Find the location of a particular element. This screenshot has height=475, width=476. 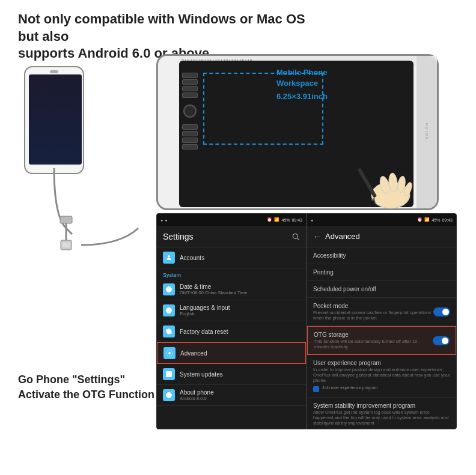

date-time-item: Date & time GMT+08:00 China Standard Tim… is located at coordinates (231, 289).